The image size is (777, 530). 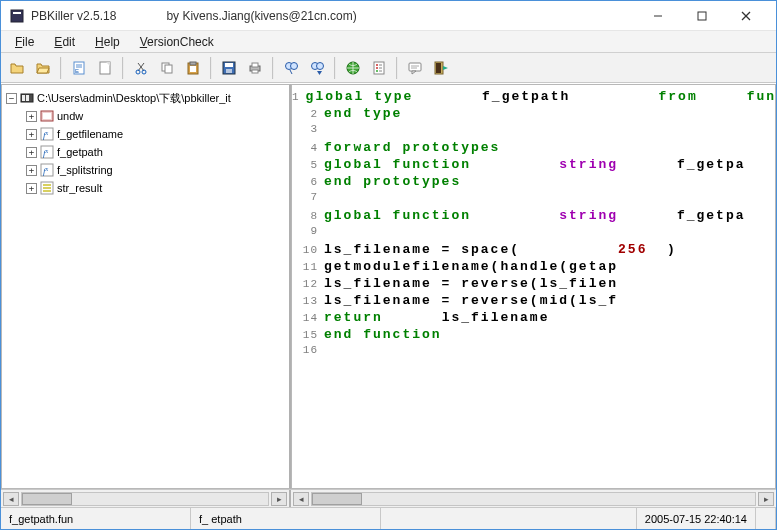 What do you see at coordinates (146, 498) in the screenshot?
I see `tree-hscroll: ◂ ▸` at bounding box center [146, 498].